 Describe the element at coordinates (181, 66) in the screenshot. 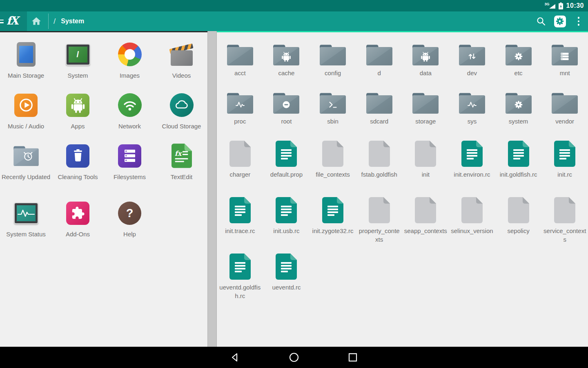

I see `sidebar-item-videos: Videos` at that location.